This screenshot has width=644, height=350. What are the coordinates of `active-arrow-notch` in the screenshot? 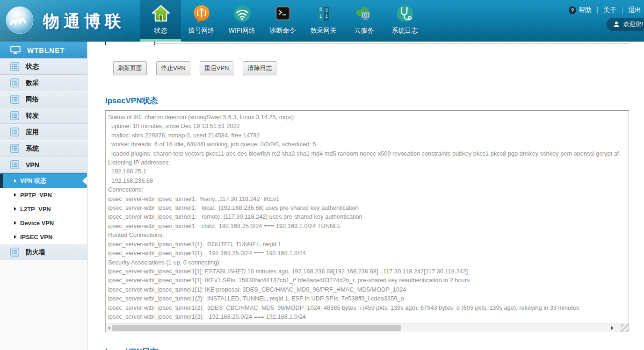 It's located at (85, 181).